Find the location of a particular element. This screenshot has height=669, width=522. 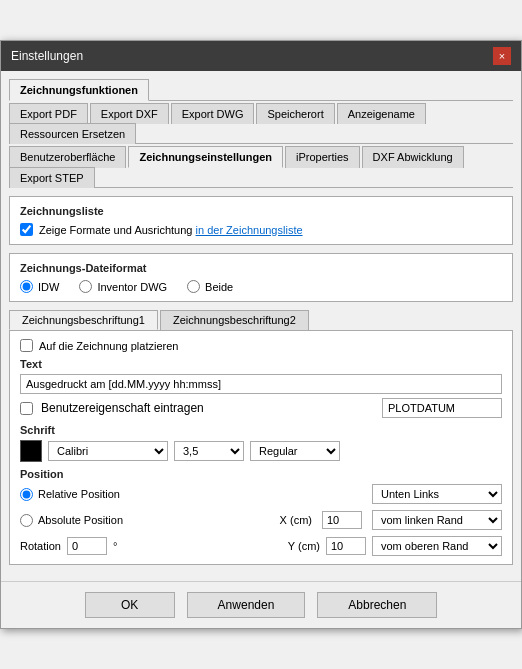

tab-export-step: Export STEP is located at coordinates (52, 178).